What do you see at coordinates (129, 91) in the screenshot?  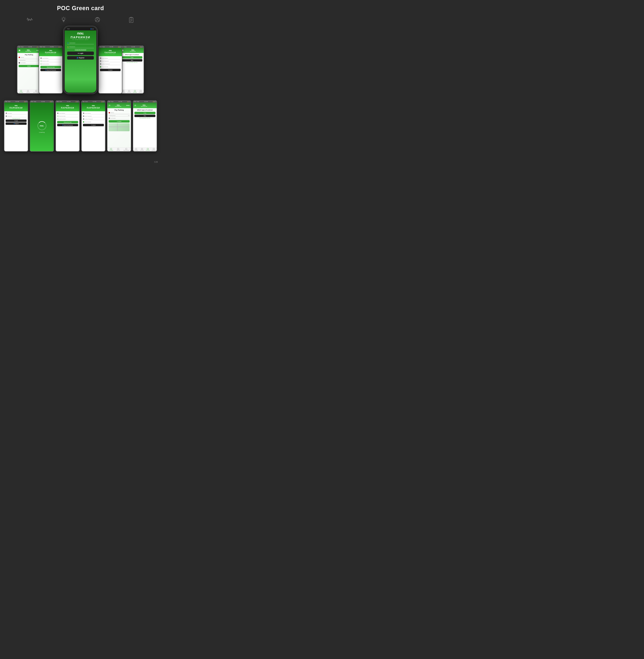 I see `tab-2: Lorem Ipsum` at bounding box center [129, 91].